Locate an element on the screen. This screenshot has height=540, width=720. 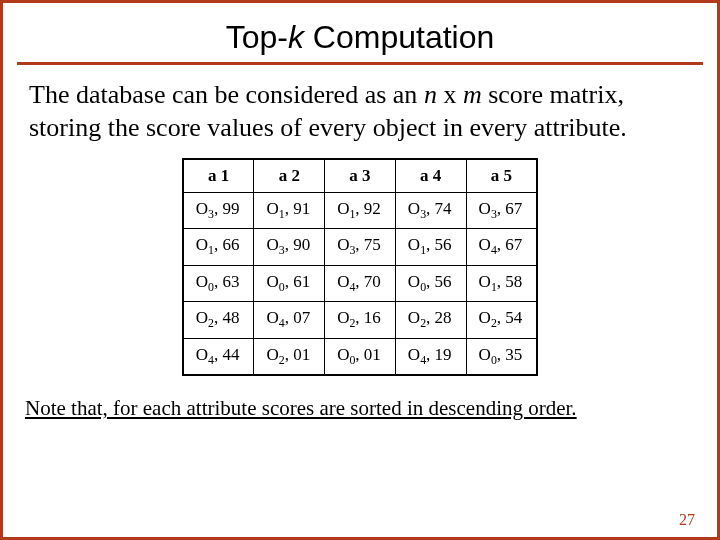
para-n: n is located at coordinates (430, 94).